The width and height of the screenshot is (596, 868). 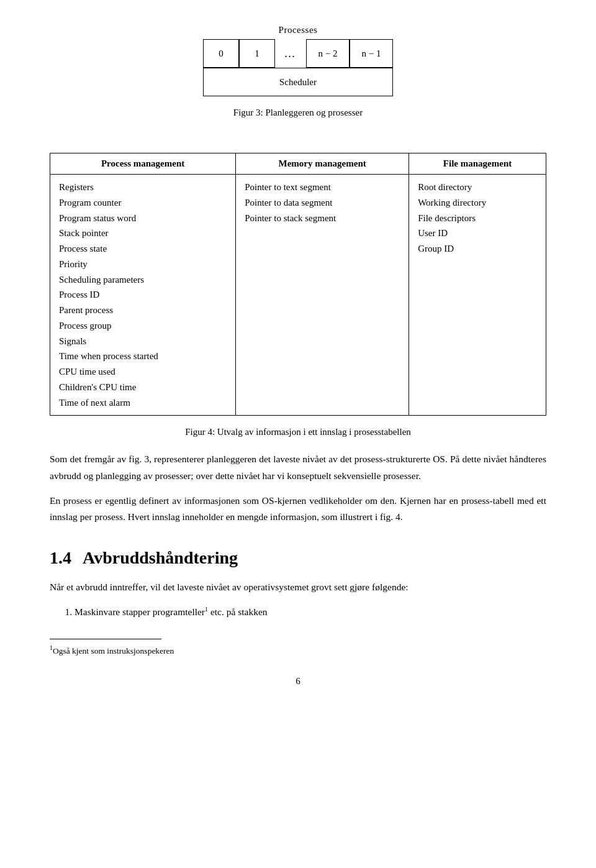 I want to click on pm-item-2: Program counter, so click(x=143, y=203).